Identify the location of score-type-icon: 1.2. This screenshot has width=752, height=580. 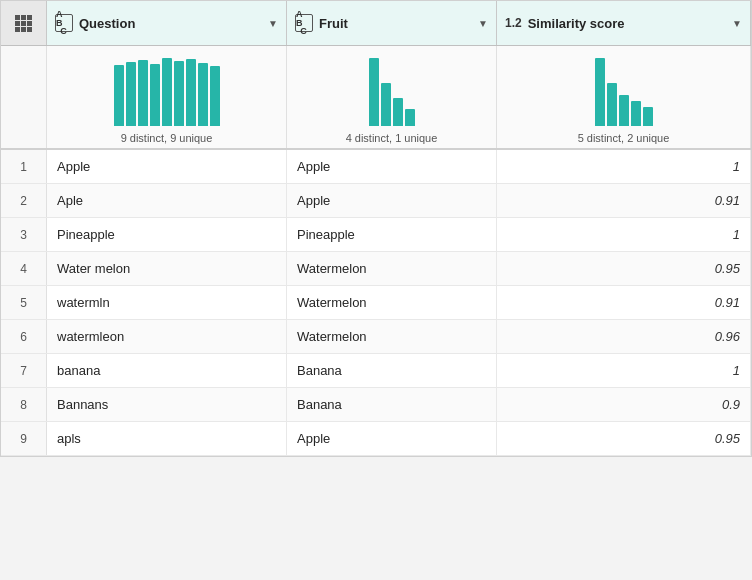
(514, 23).